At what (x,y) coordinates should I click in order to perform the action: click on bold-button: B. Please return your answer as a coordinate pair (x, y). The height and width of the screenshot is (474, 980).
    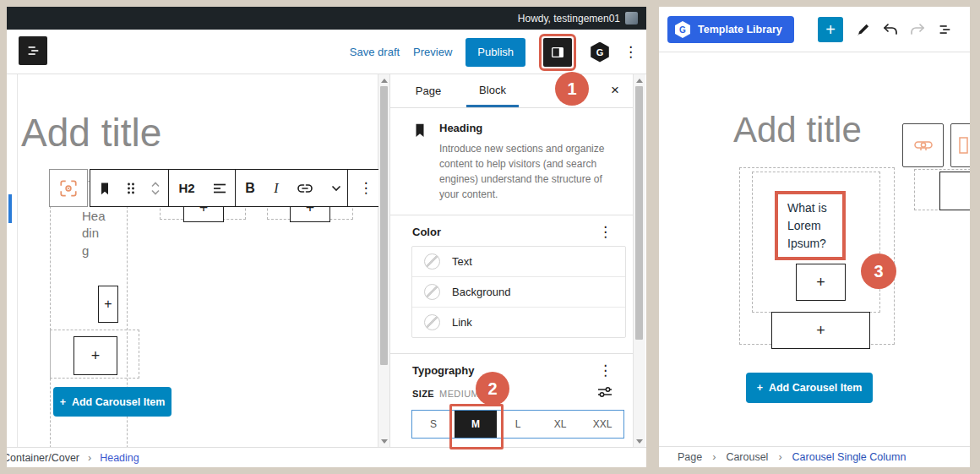
    Looking at the image, I should click on (250, 188).